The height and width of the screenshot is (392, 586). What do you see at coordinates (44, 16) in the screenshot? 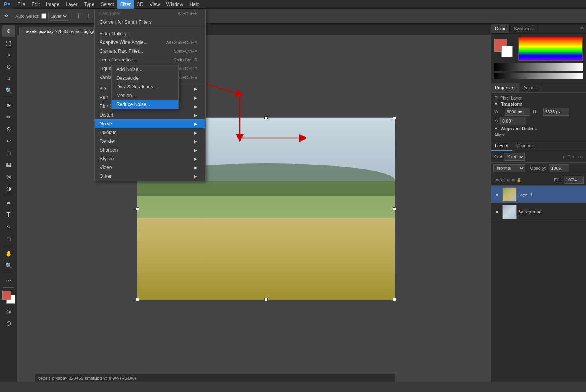
I see `auto-select-checkbox` at bounding box center [44, 16].